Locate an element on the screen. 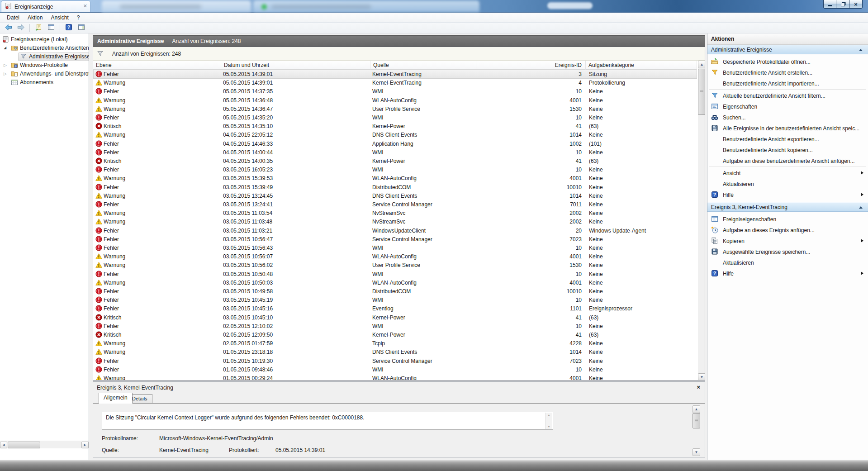 The height and width of the screenshot is (471, 868). event-row: Fehler03.05.2015 15:39:49DistributedCOM1… is located at coordinates (395, 187).